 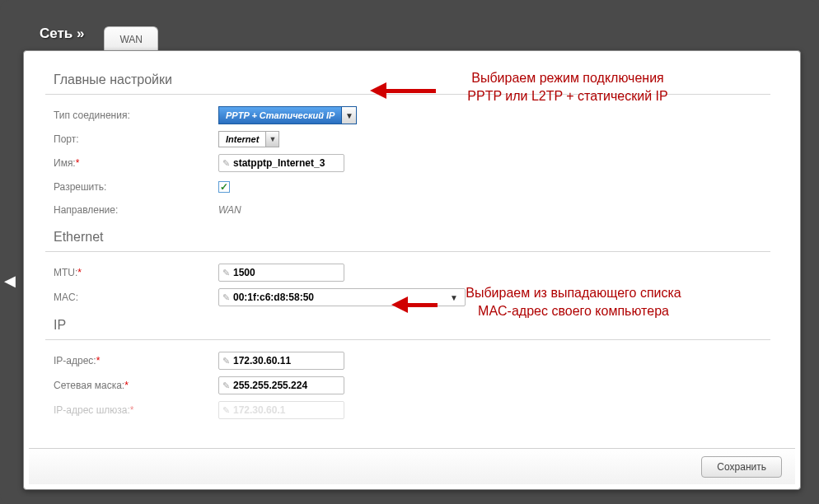 What do you see at coordinates (136, 210) in the screenshot?
I see `label-direction: Направление:` at bounding box center [136, 210].